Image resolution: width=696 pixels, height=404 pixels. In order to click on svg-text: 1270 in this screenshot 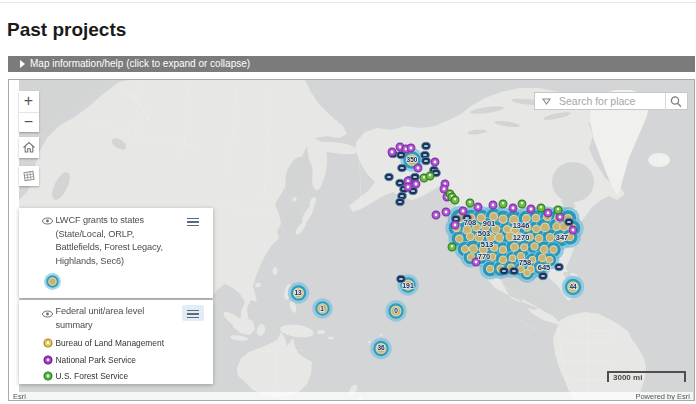, I will do `click(522, 238)`.